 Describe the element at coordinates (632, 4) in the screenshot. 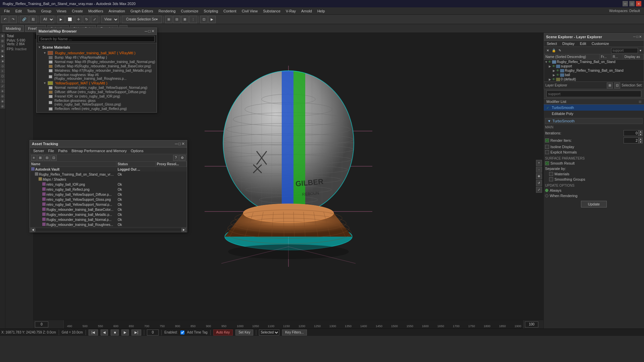

I see `maximize-button: □` at that location.